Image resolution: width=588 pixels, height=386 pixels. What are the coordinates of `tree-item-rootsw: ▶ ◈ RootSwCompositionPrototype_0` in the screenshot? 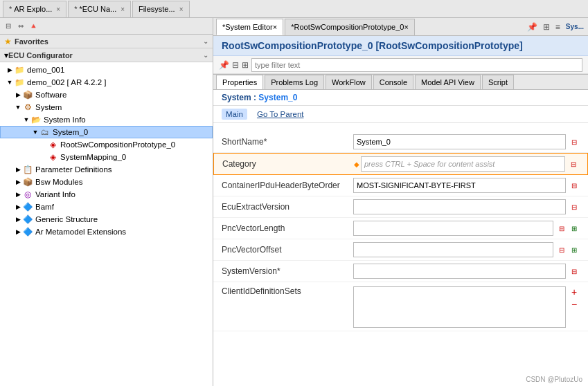 It's located at (107, 145).